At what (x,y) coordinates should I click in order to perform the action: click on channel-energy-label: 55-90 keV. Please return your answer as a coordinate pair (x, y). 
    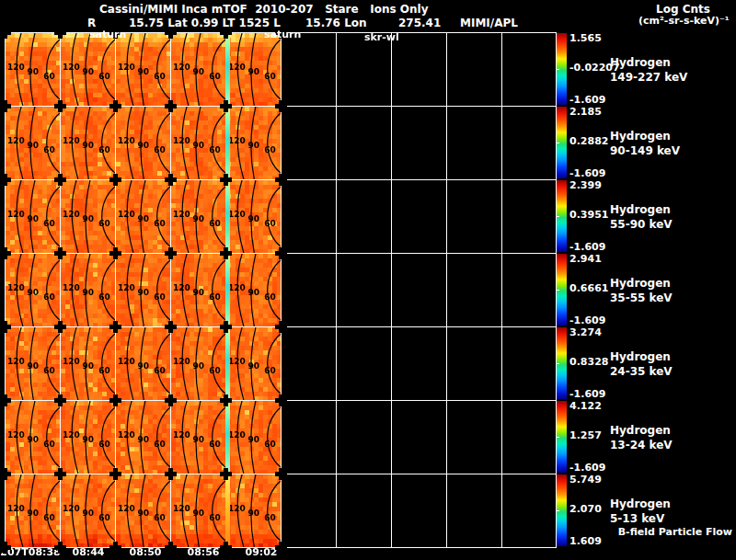
    Looking at the image, I should click on (641, 224).